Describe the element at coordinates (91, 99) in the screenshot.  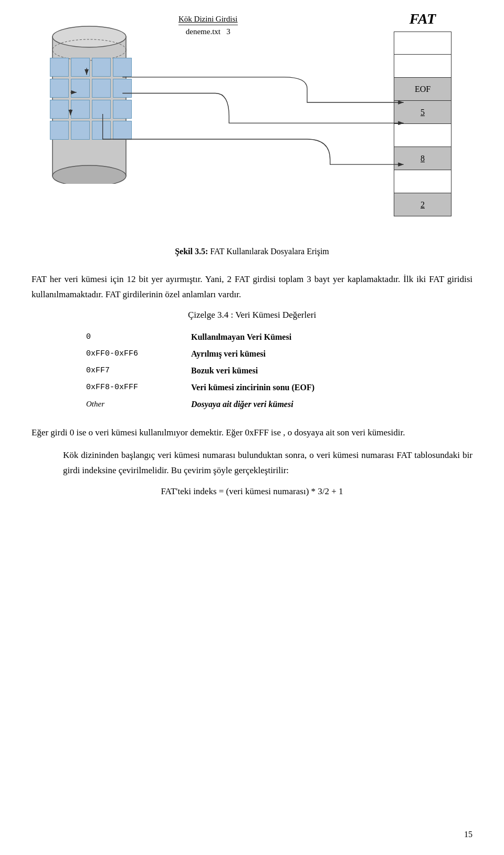
I see `grid-container` at that location.